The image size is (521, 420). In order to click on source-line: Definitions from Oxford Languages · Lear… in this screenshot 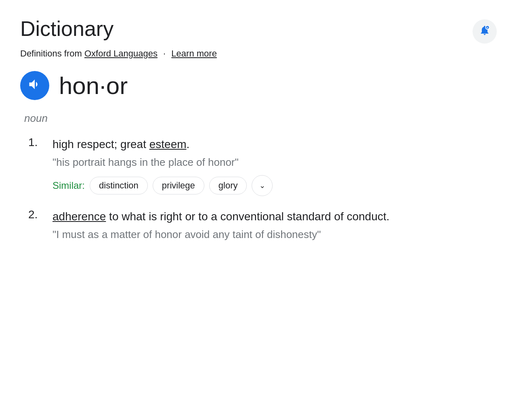, I will do `click(258, 54)`.